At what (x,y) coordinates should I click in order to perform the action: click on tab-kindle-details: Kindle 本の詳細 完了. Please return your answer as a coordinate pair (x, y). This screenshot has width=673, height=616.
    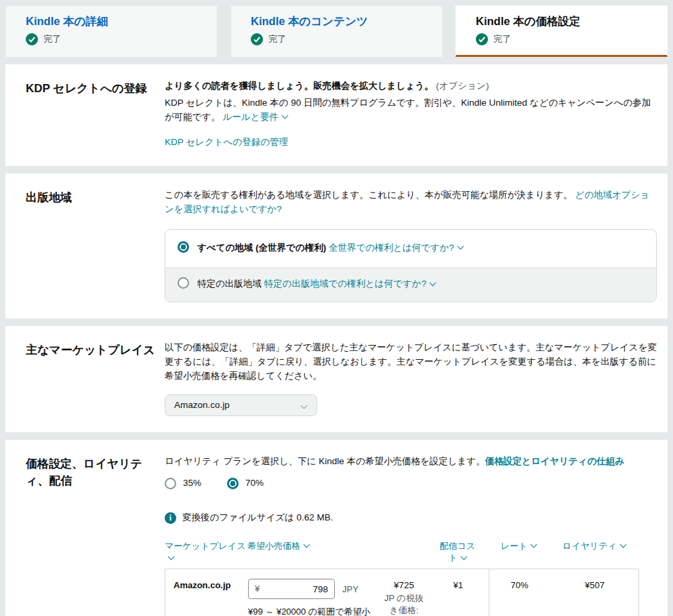
    Looking at the image, I should click on (111, 31).